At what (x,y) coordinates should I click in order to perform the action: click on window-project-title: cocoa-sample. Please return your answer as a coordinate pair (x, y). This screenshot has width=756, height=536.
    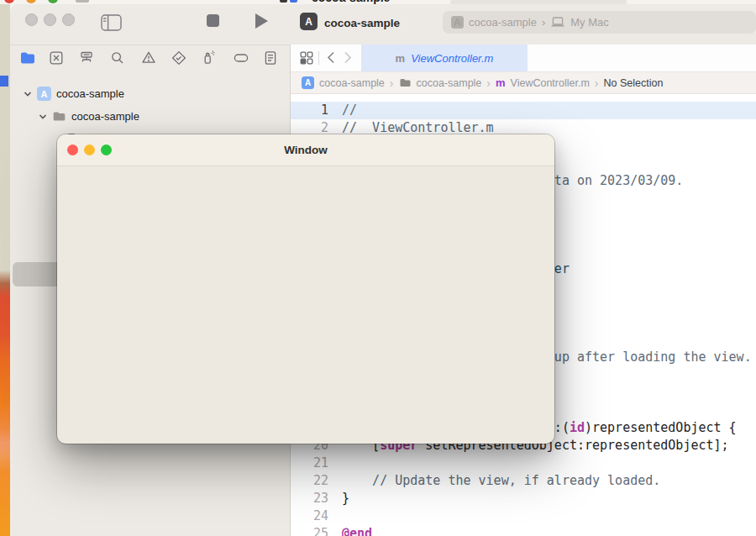
    Looking at the image, I should click on (362, 24).